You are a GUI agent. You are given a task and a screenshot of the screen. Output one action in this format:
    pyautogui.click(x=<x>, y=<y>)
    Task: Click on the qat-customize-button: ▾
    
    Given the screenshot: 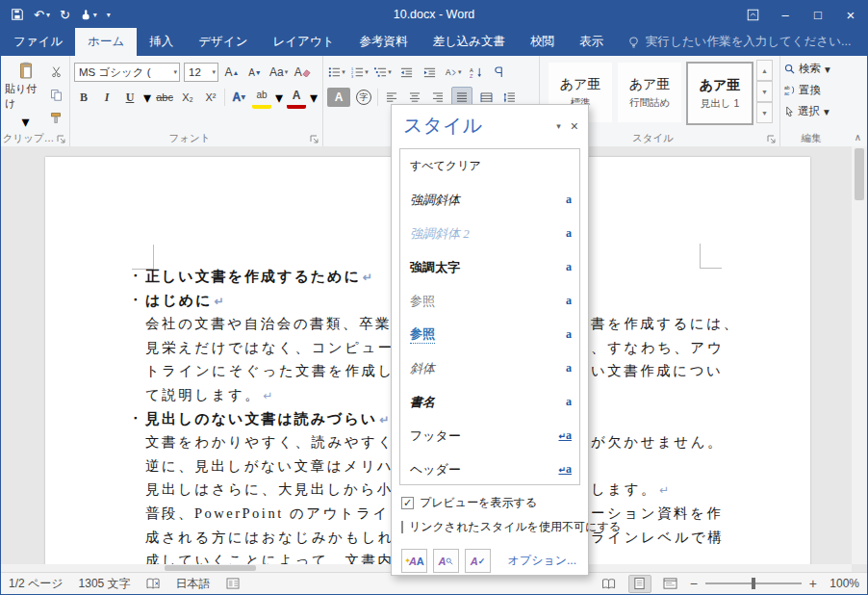 What is the action you would take?
    pyautogui.click(x=109, y=15)
    